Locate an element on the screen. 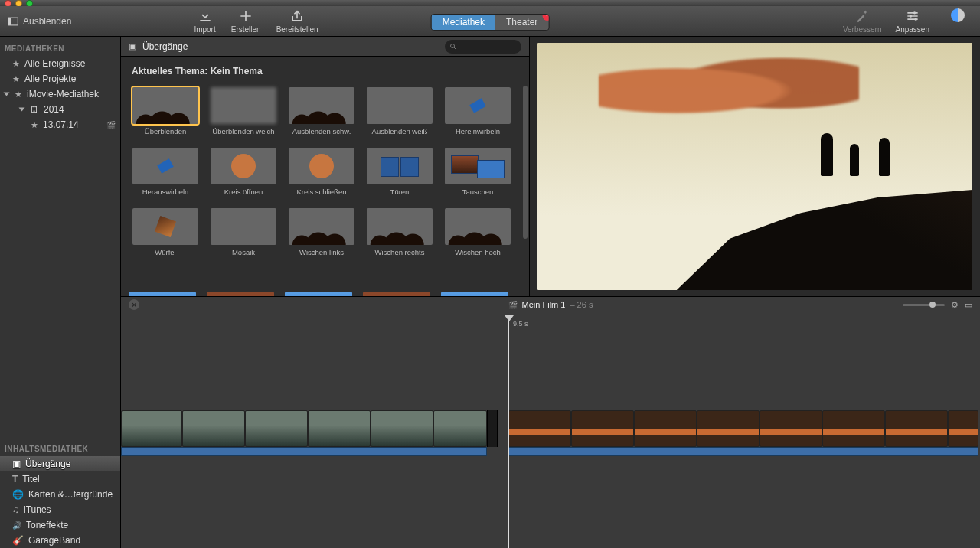 The height and width of the screenshot is (548, 980). settings-icon: ⚙ is located at coordinates (955, 305).